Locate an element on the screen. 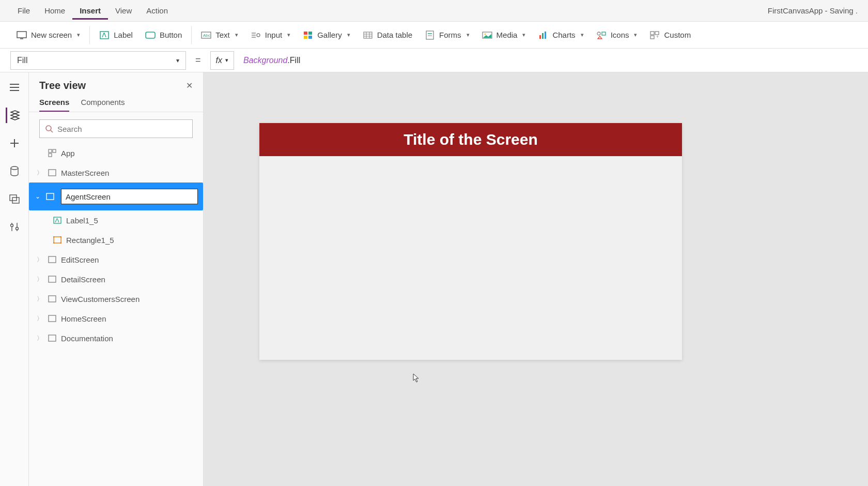 This screenshot has width=868, height=486. insert-rail-icon is located at coordinates (14, 143).